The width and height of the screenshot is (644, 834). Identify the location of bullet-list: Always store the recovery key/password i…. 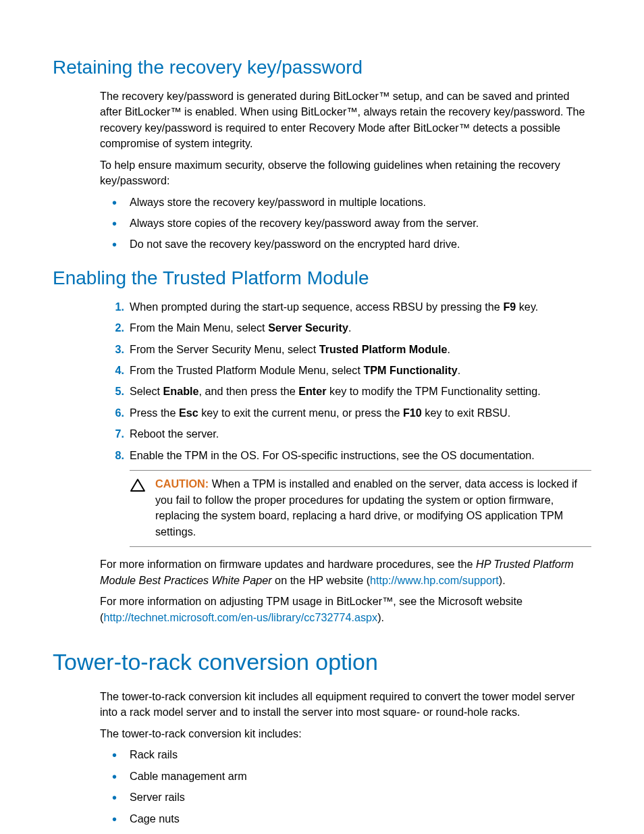
(346, 224).